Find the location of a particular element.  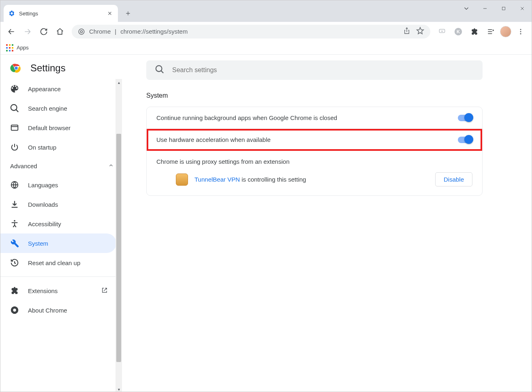

disable-button: Disable is located at coordinates (454, 179).